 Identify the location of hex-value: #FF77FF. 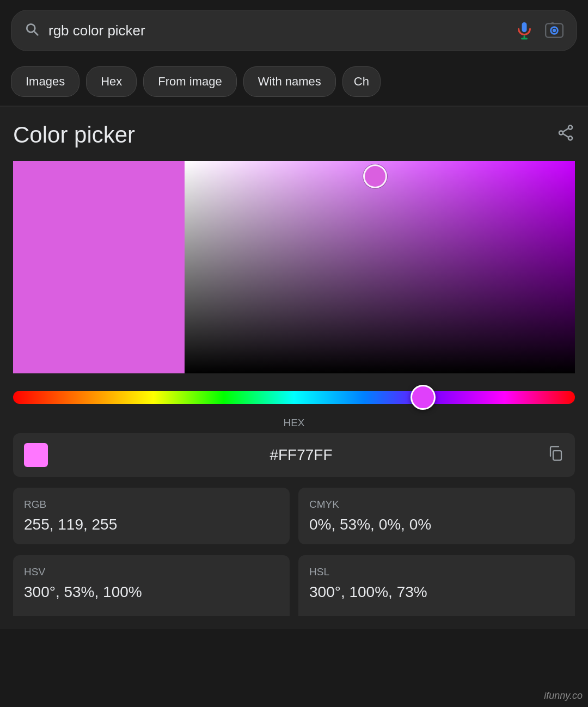
(301, 455).